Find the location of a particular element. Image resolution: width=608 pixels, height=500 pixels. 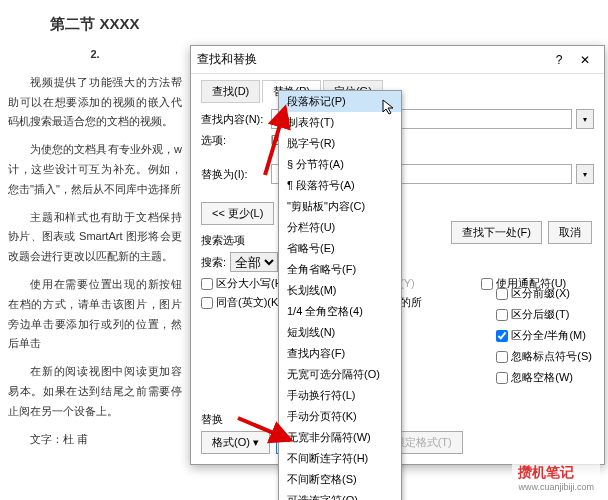

close-button: ✕ is located at coordinates (585, 60).